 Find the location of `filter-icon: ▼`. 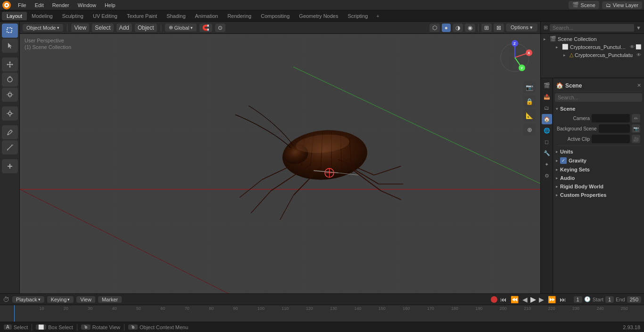

filter-icon: ▼ is located at coordinates (638, 28).